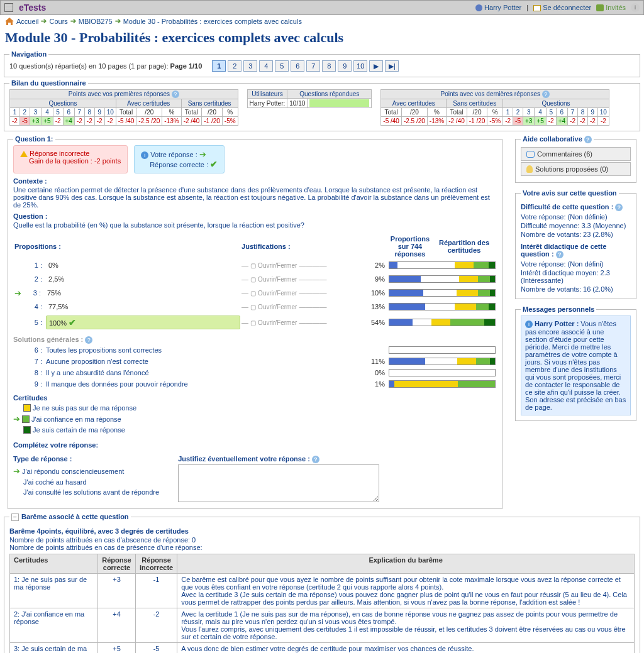 This screenshot has height=653, width=644. What do you see at coordinates (567, 8) in the screenshot?
I see `logout-link: Se déconnecter` at bounding box center [567, 8].